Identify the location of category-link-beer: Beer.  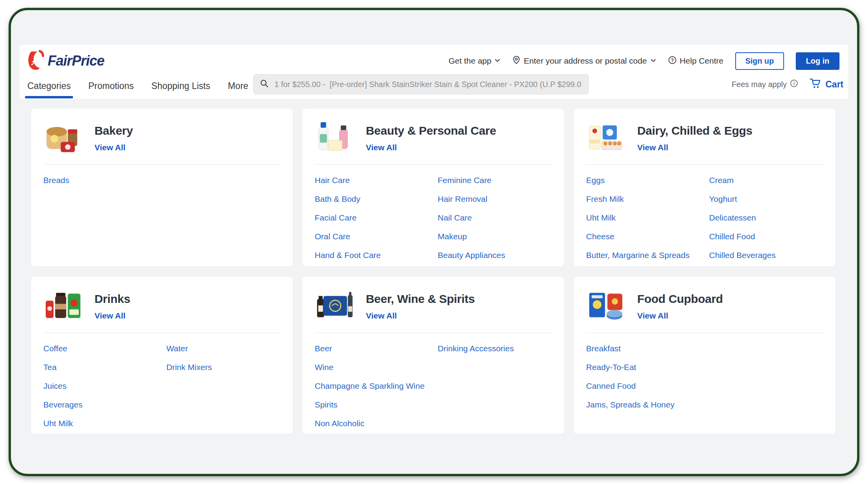
(376, 349).